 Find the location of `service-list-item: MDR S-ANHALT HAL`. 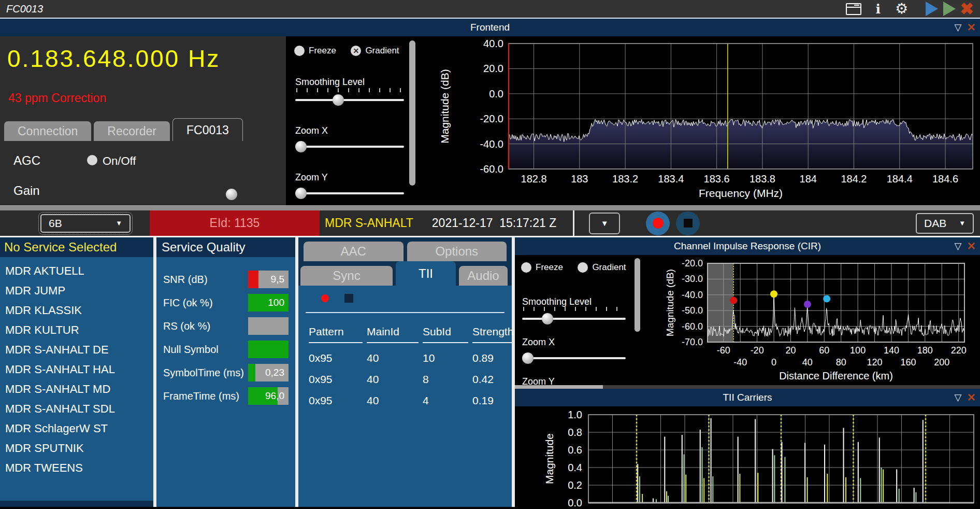

service-list-item: MDR S-ANHALT HAL is located at coordinates (77, 370).